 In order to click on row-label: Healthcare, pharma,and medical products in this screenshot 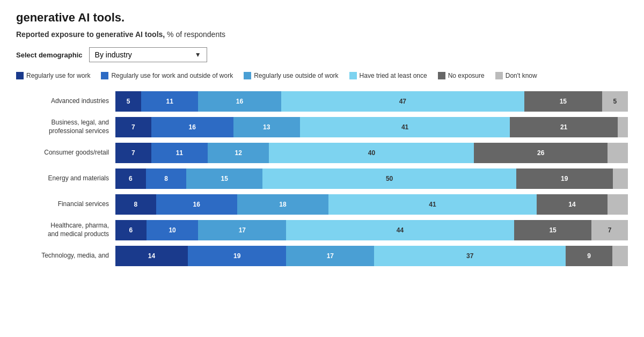, I will do `click(65, 230)`.